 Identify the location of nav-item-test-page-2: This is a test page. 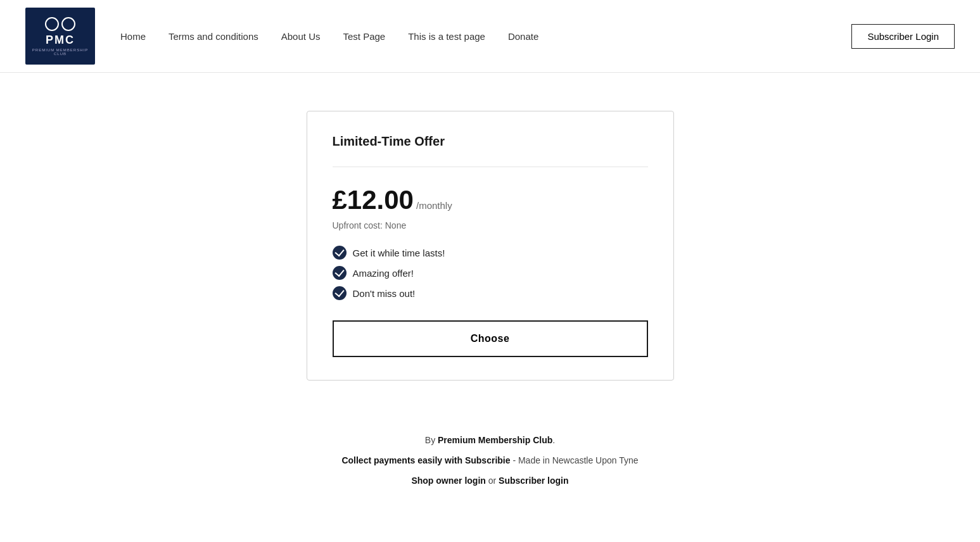
(447, 37).